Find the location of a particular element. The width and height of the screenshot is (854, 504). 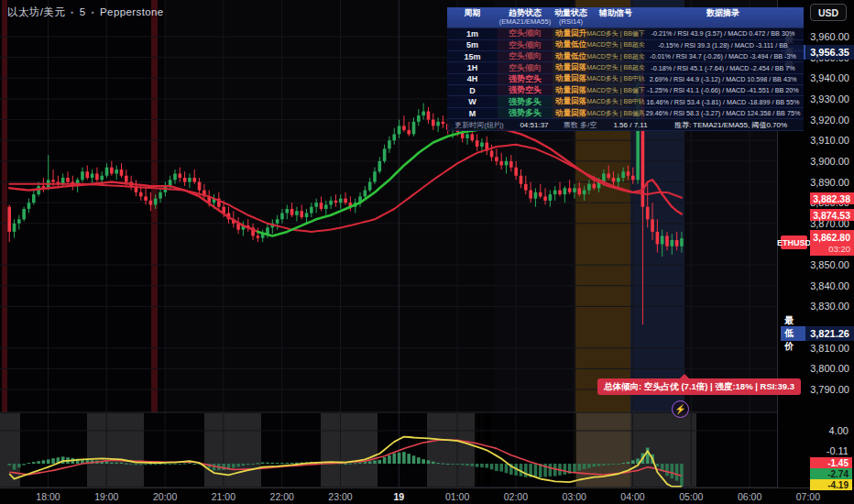

timeframe-row: 5m空头倾向动量低位MACD空头 | BB超卖-0.15% / RSI 39.3… is located at coordinates (625, 46).